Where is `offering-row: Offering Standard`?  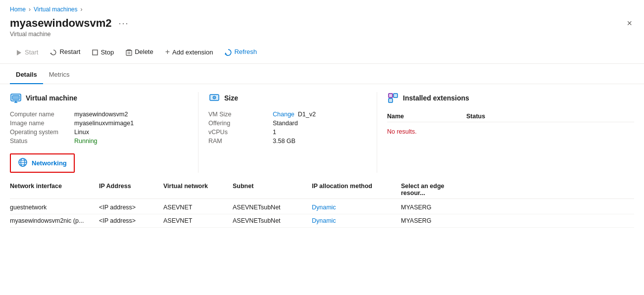
offering-row: Offering Standard is located at coordinates (288, 123).